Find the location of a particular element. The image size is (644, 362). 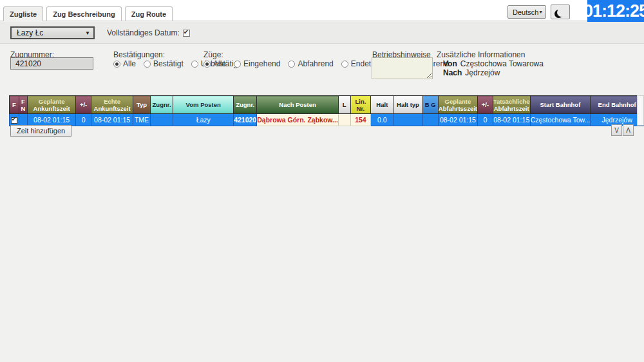

row-zugnr-von is located at coordinates (161, 120).